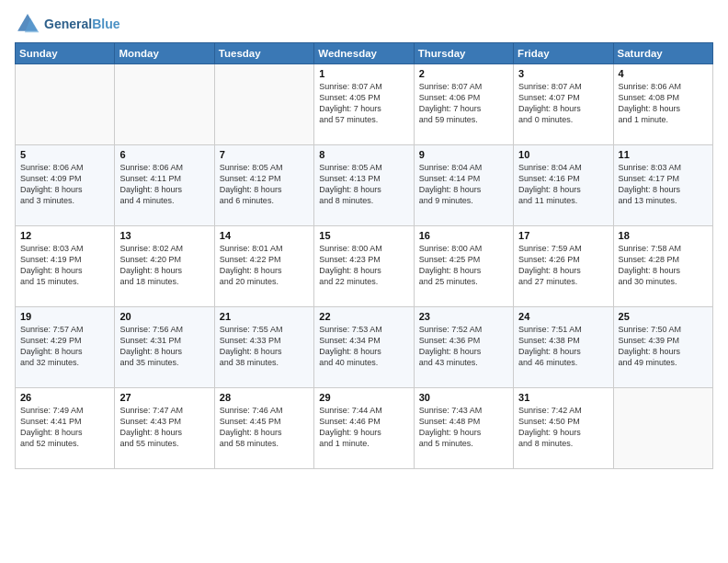 The height and width of the screenshot is (563, 728). I want to click on day-number: 12, so click(64, 236).